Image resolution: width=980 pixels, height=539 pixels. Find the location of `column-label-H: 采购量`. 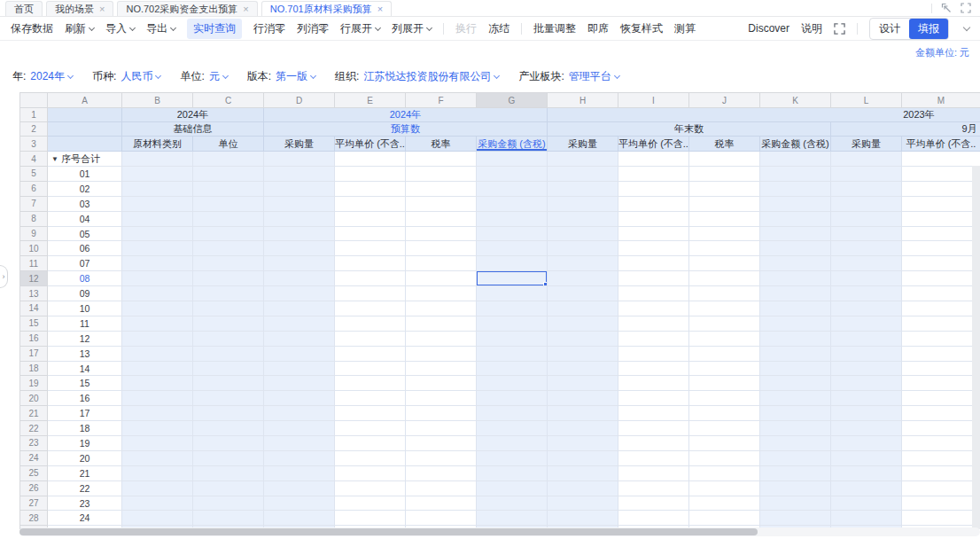

column-label-H: 采购量 is located at coordinates (583, 144).